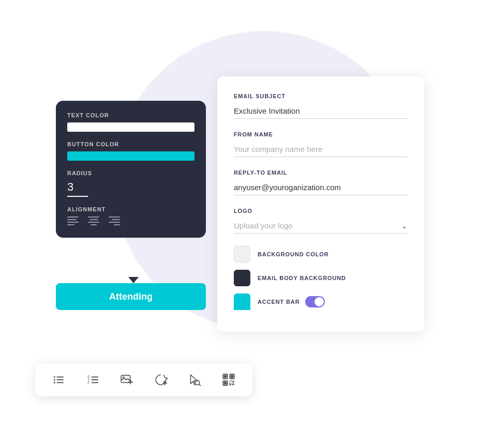  Describe the element at coordinates (321, 173) in the screenshot. I see `reply-to-label: REPLY-TO EMAIL` at that location.